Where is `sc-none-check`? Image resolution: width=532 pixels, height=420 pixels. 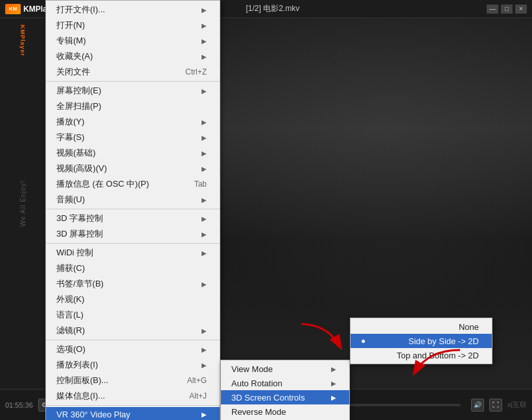 sc-none-check is located at coordinates (362, 327).